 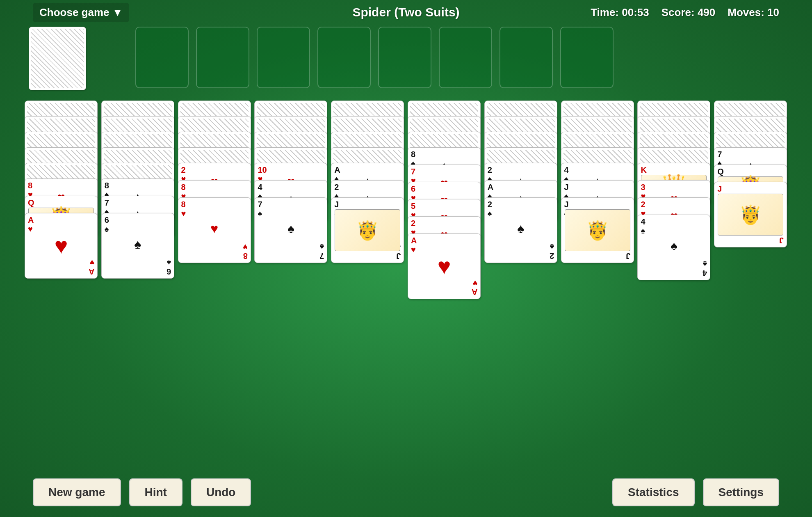 I want to click on new-game-button: New game, so click(x=77, y=492).